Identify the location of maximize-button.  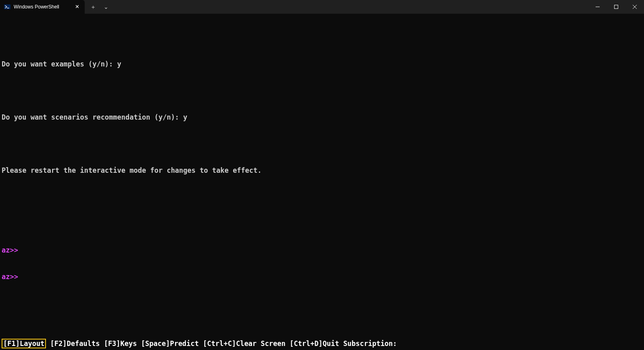
(616, 7).